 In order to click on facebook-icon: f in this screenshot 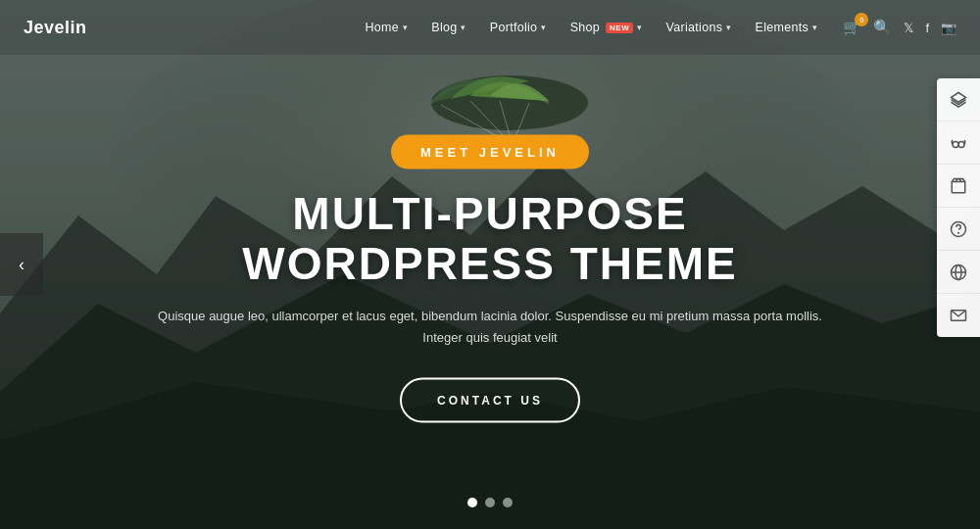, I will do `click(927, 27)`.